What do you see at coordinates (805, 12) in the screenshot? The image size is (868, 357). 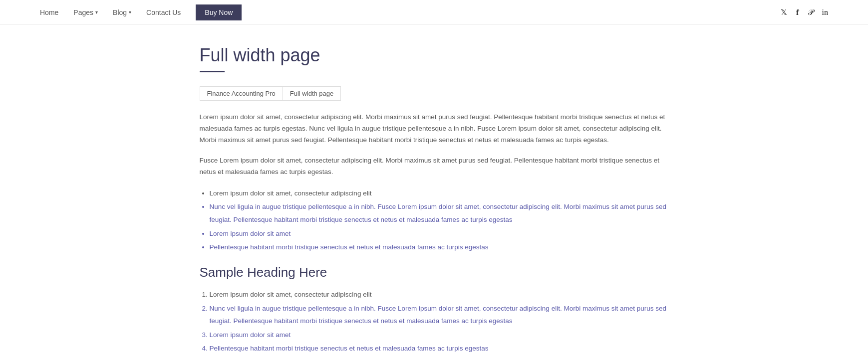 I see `social-icons: 𝕏 𝐟 𝒫 in` at bounding box center [805, 12].